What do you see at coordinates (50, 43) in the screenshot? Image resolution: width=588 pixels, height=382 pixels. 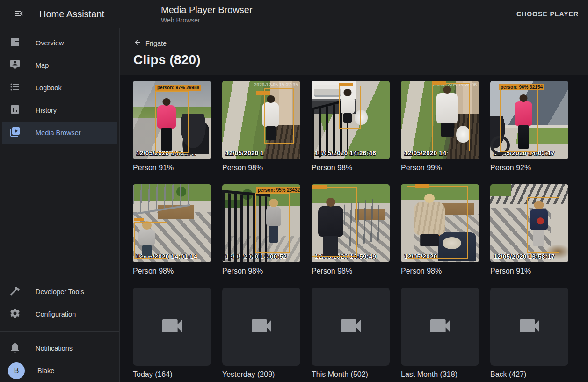 I see `sidebar-item-label: Overview` at bounding box center [50, 43].